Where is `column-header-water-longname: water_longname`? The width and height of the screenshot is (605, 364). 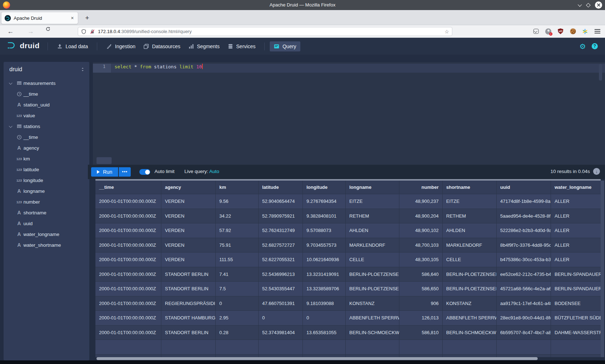 column-header-water-longname: water_longname is located at coordinates (576, 187).